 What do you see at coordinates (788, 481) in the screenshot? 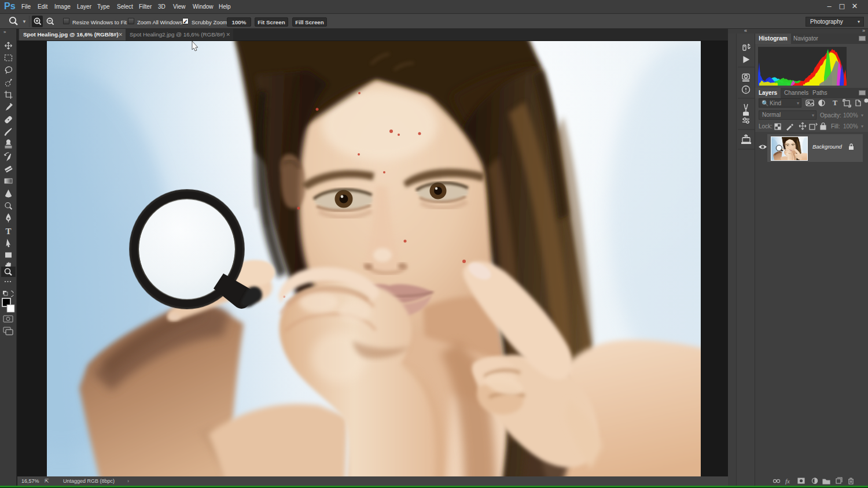
I see `svg-text: fx` at bounding box center [788, 481].